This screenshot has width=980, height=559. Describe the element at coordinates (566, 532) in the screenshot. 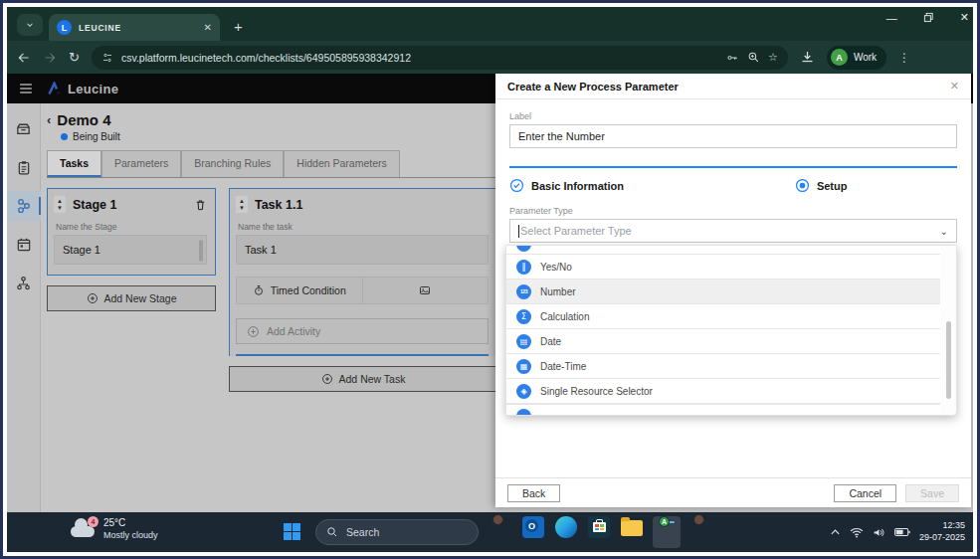

I see `taskbar-edge` at that location.